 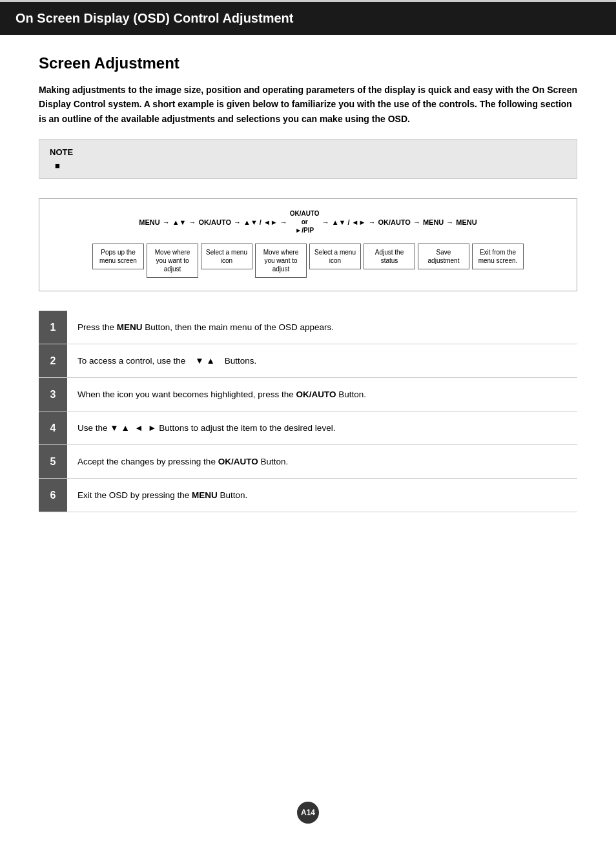 What do you see at coordinates (281, 261) in the screenshot?
I see `flow-box-3: Move where you want to adjust` at bounding box center [281, 261].